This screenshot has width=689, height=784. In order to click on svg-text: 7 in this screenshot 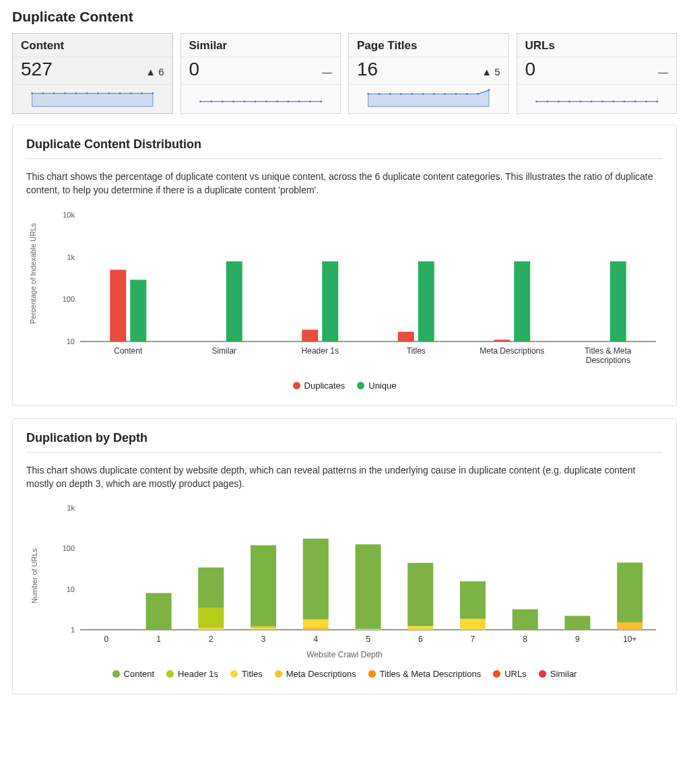, I will do `click(473, 639)`.